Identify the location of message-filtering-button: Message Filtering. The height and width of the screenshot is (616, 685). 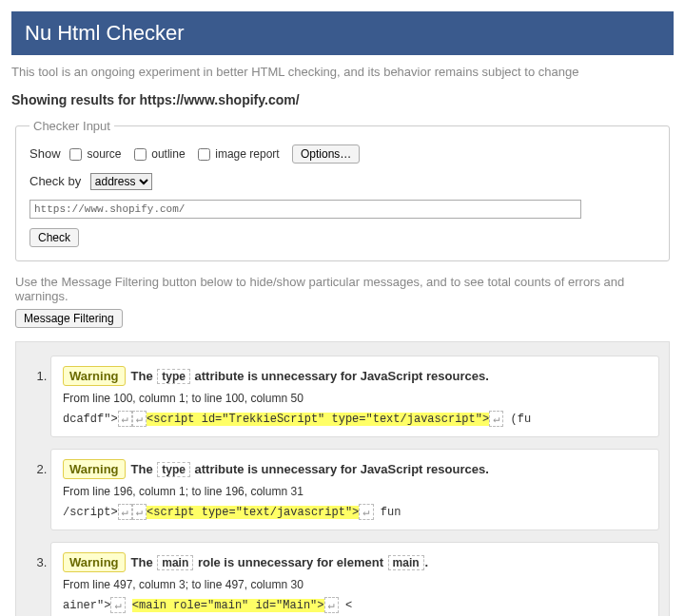
(68, 318).